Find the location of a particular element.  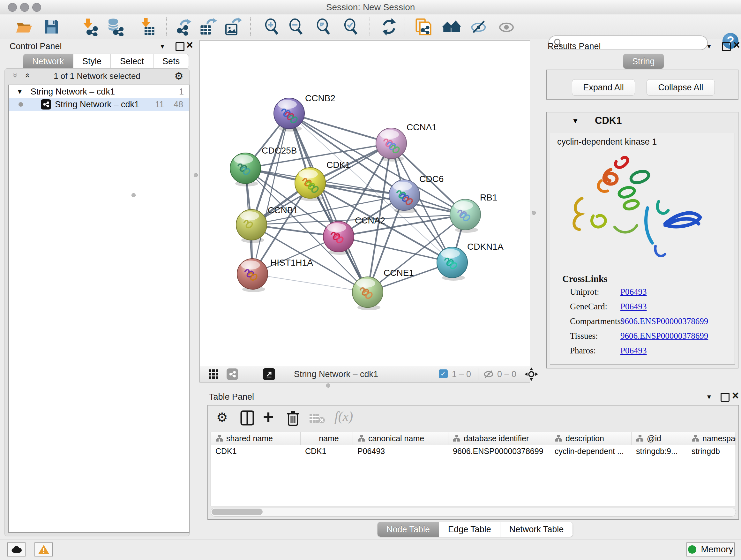

string-view-icon is located at coordinates (232, 374).